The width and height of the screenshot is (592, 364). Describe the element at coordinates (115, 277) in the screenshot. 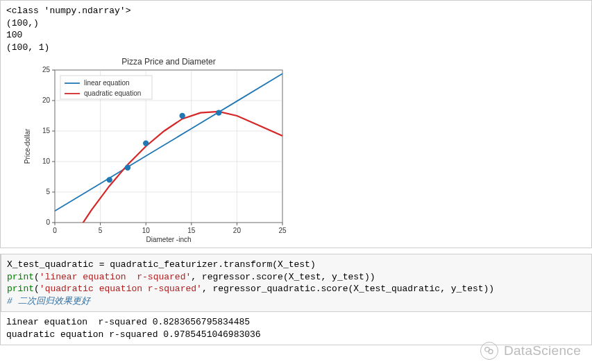

I see `code-string: 'linear equation r-squared'` at that location.